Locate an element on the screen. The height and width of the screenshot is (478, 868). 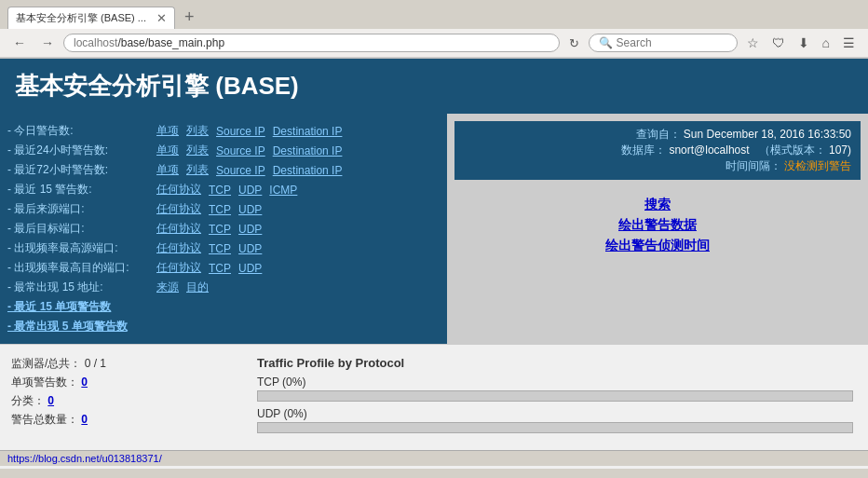
bottom-left: 监测器/总共： 0 / 1 单项警告数： 0 分类： 0 警告总数量： 0 is located at coordinates (129, 397).